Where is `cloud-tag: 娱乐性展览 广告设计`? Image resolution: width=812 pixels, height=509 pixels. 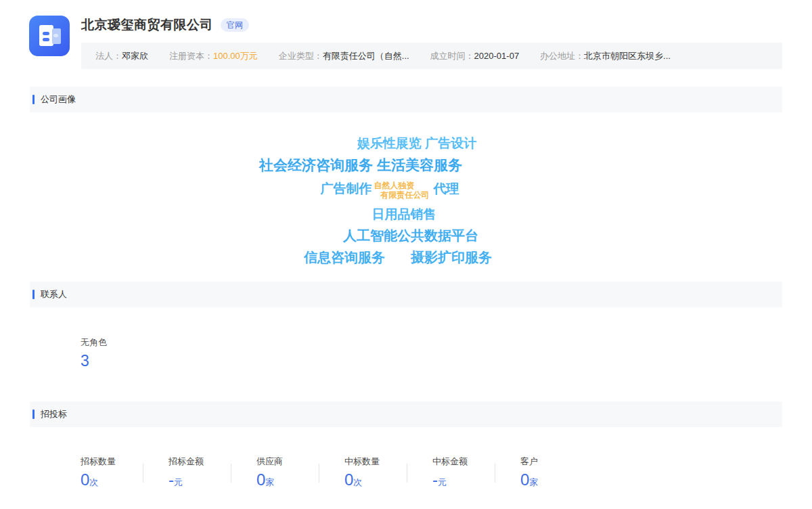 cloud-tag: 娱乐性展览 广告设计 is located at coordinates (417, 143).